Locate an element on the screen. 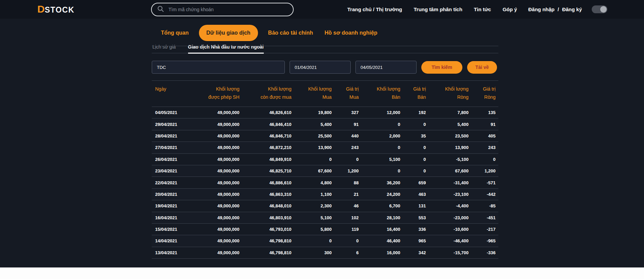  cell-1-8: 91 is located at coordinates (482, 124).